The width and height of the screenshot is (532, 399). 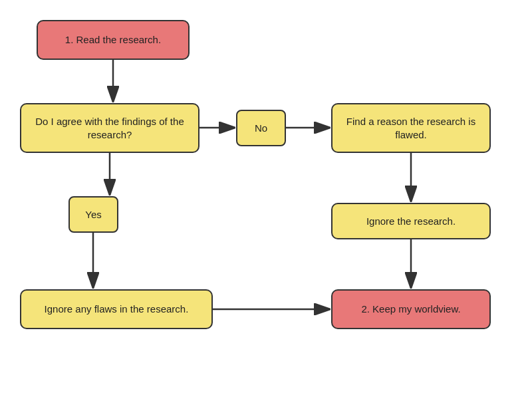 I want to click on node-yes-diamond: Yes, so click(x=93, y=214).